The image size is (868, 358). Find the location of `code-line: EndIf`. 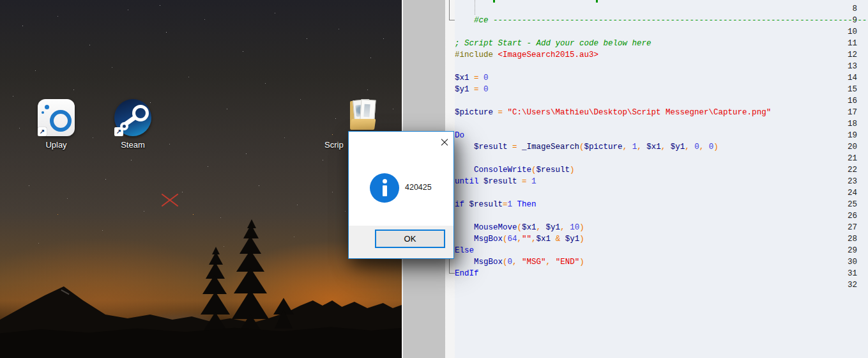

code-line: EndIf is located at coordinates (662, 274).